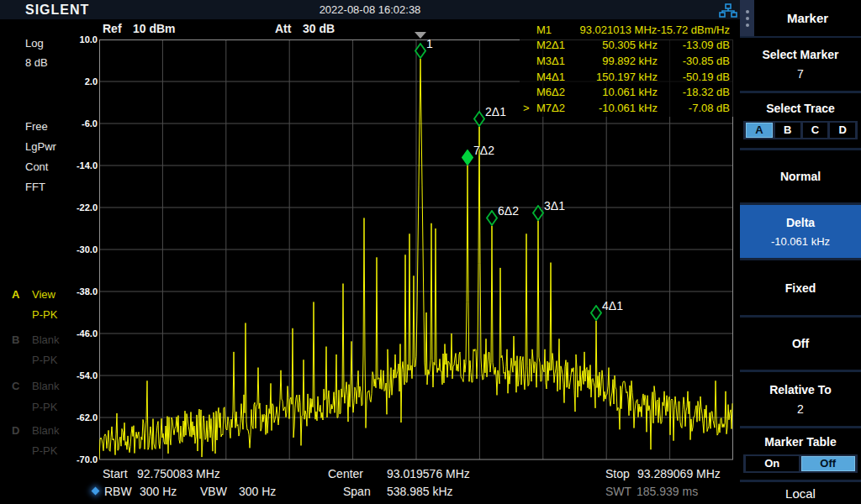 This screenshot has height=504, width=861. I want to click on datetime: 2022-08-08 16:02:38, so click(370, 10).